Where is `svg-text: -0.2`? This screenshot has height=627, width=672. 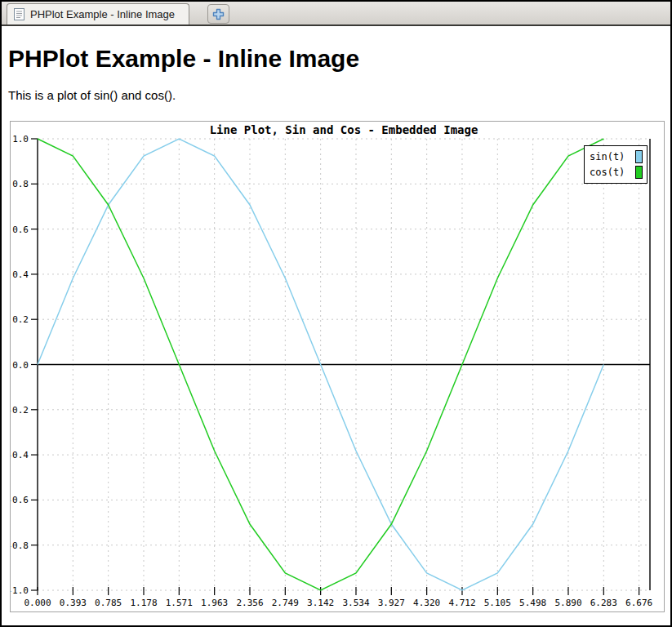
svg-text: -0.2 is located at coordinates (20, 410).